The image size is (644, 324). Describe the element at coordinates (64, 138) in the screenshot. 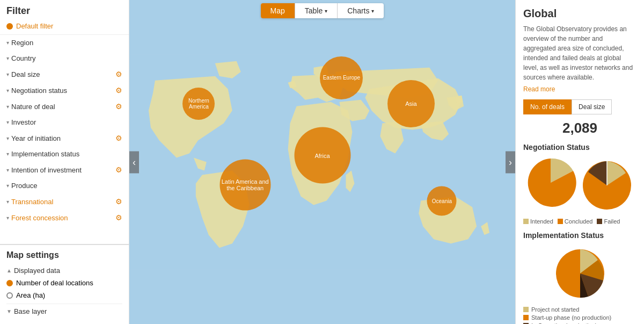

I see `filter-item-year-of-initiation: ▾Year of initiation⚙` at that location.